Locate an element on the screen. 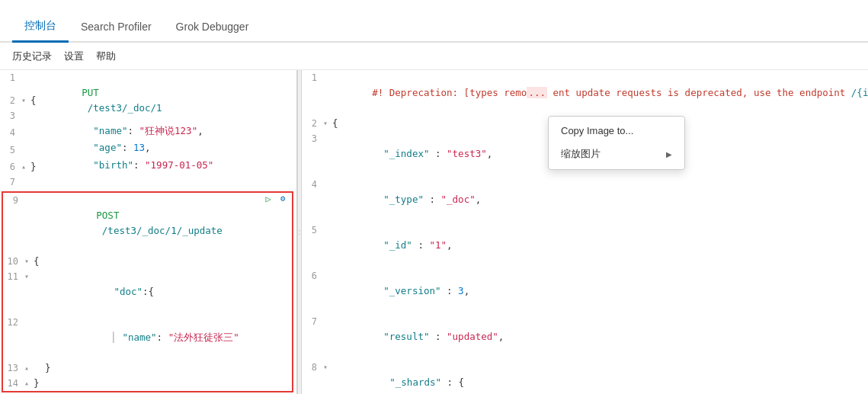 This screenshot has height=394, width=868. line-content-2: { is located at coordinates (162, 101).